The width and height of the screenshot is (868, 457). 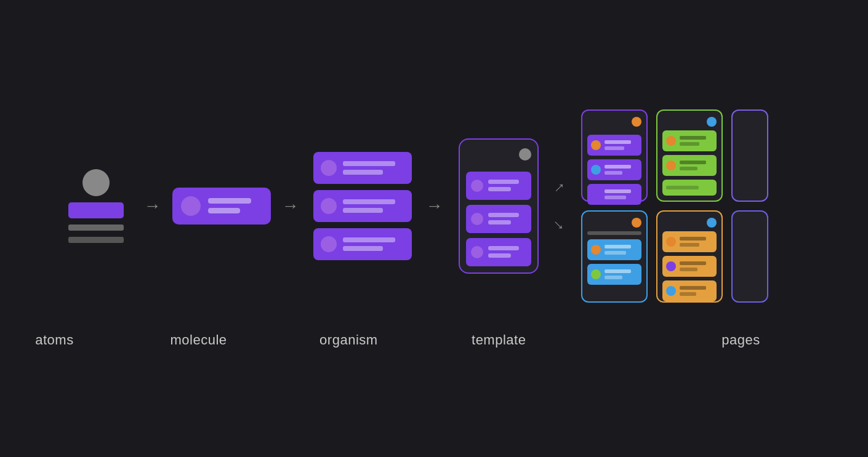 What do you see at coordinates (689, 266) in the screenshot?
I see `page-rows-orange` at bounding box center [689, 266].